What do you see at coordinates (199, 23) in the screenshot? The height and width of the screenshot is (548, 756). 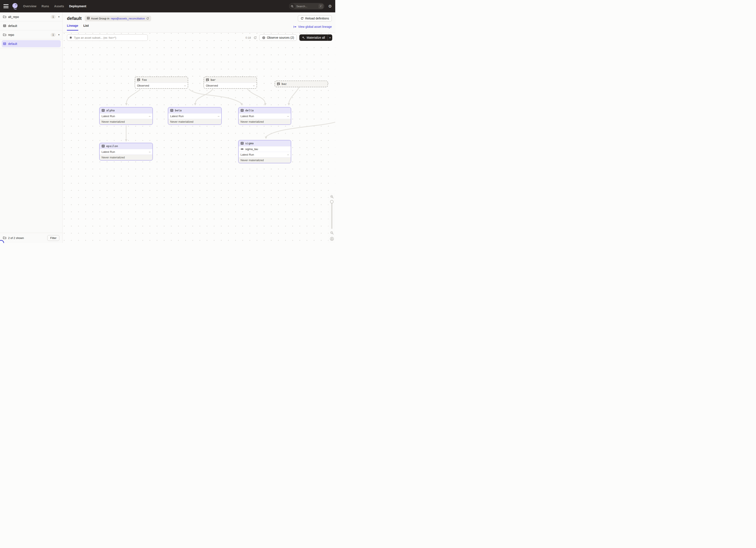 I see `asset-group-header: default Asset Group in repo@assets_recon…` at bounding box center [199, 23].